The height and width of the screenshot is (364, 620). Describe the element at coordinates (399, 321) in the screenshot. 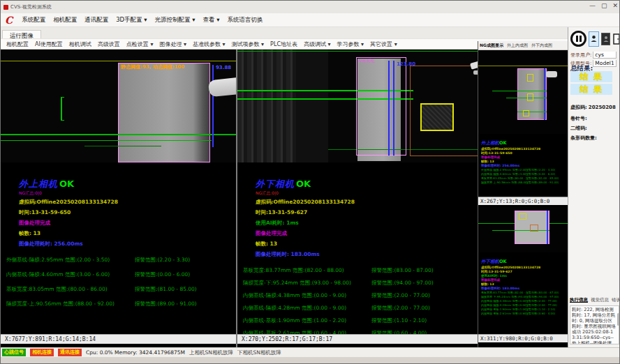

I see `alarm-range: 报警范围:(1.10 - 2.10)` at that location.